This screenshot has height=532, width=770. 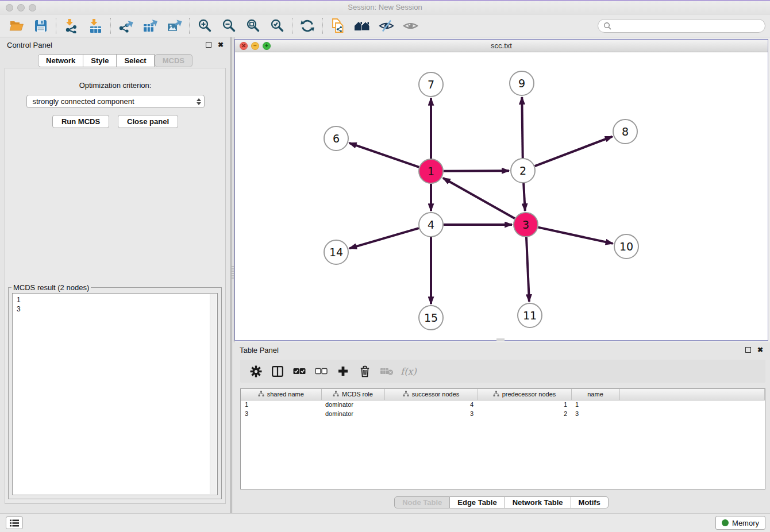 What do you see at coordinates (117, 309) in the screenshot?
I see `result-item: 3` at bounding box center [117, 309].